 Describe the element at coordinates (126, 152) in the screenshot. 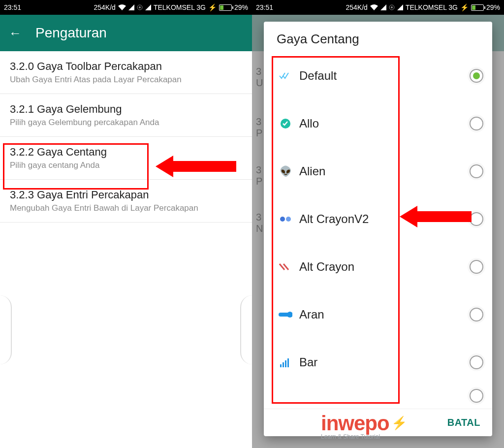

I see `setting-item-title: 3.2.2 Gaya Centang` at that location.